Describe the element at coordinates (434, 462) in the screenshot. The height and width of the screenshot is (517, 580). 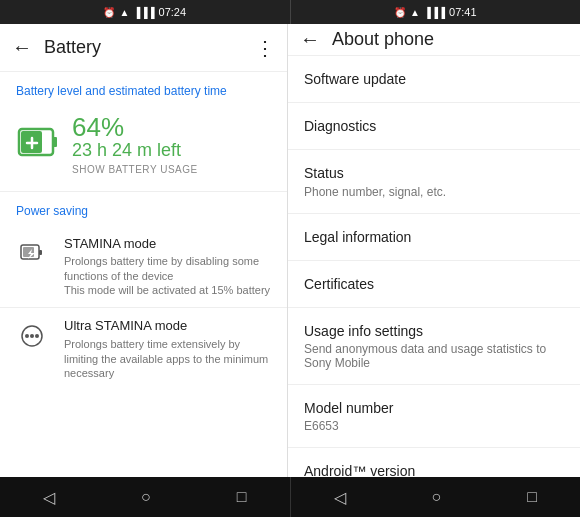
I see `about-item-android-version: Android™ version 6.0.1` at that location.